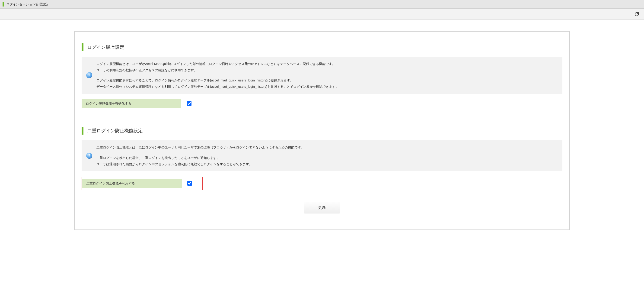 This screenshot has width=644, height=291. Describe the element at coordinates (115, 131) in the screenshot. I see `section-title-double-login: 二重ログイン防止機能設定` at that location.